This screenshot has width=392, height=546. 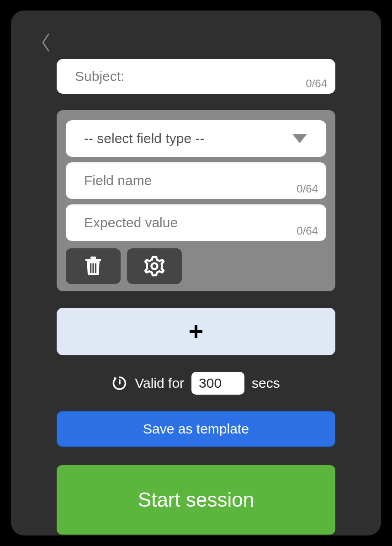 What do you see at coordinates (46, 43) in the screenshot?
I see `chevron-left-icon` at bounding box center [46, 43].